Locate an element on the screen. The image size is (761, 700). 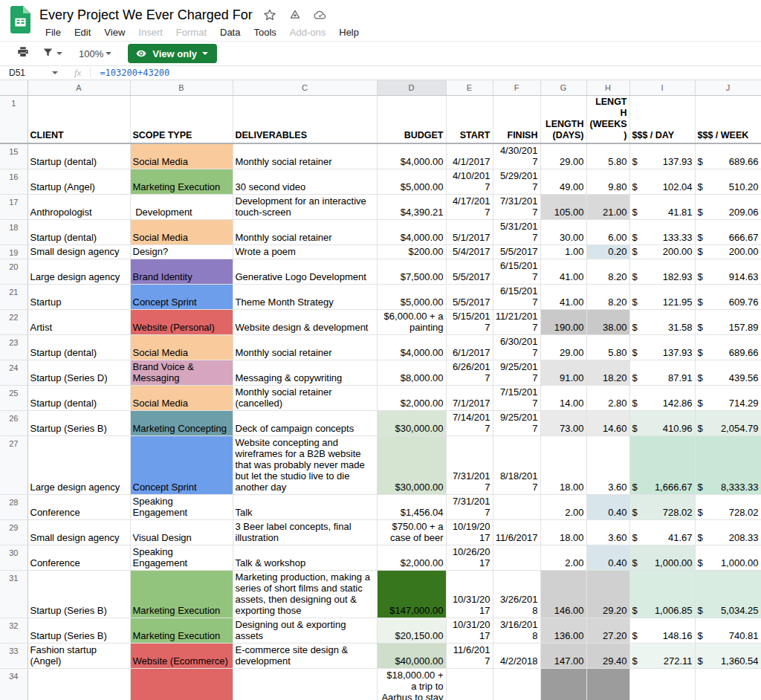
cell-deliverable: Website concepting and wireframes for a … is located at coordinates (305, 465).